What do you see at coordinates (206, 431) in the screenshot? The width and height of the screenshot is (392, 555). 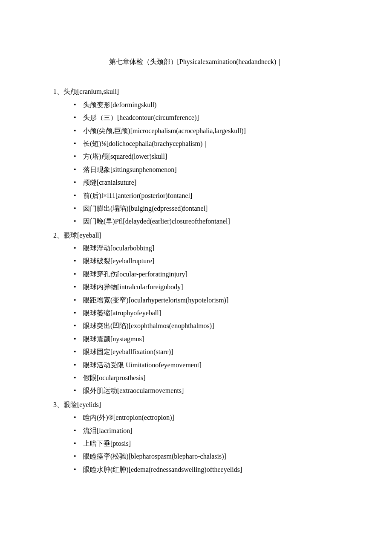 I see `list-item: 流泪[lacrimation]` at bounding box center [206, 431].